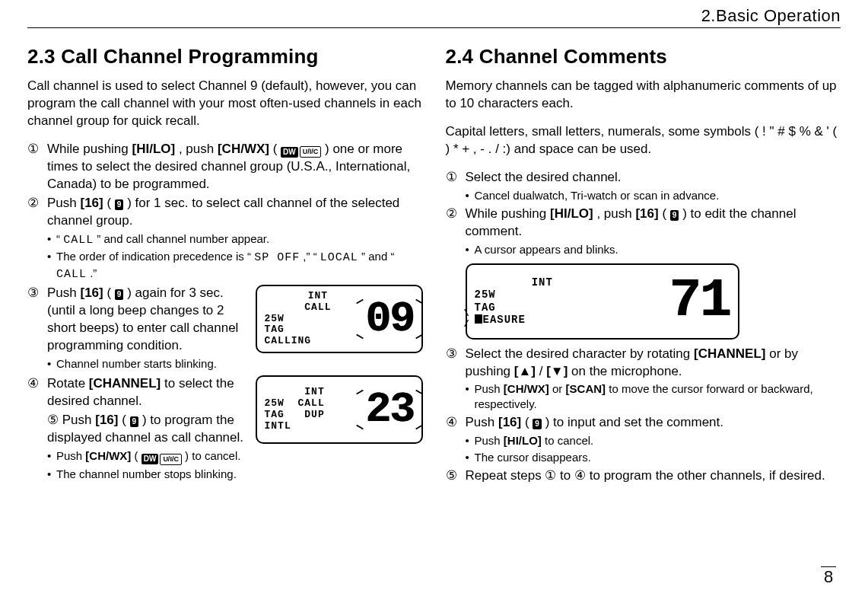 This screenshot has height=590, width=868. Describe the element at coordinates (170, 460) in the screenshot. I see `uic-icon-b: U/I/C` at that location.